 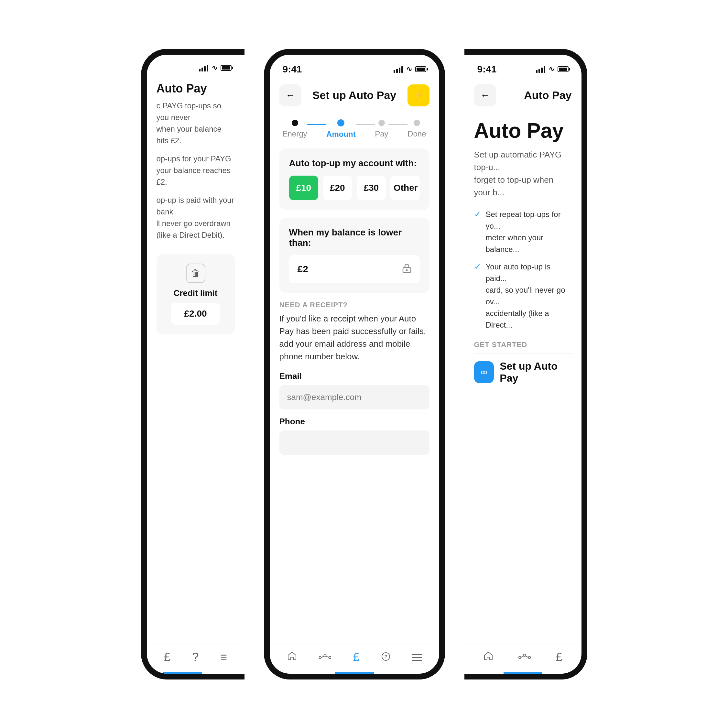 What do you see at coordinates (418, 95) in the screenshot?
I see `lightning-button: ⚡` at bounding box center [418, 95].